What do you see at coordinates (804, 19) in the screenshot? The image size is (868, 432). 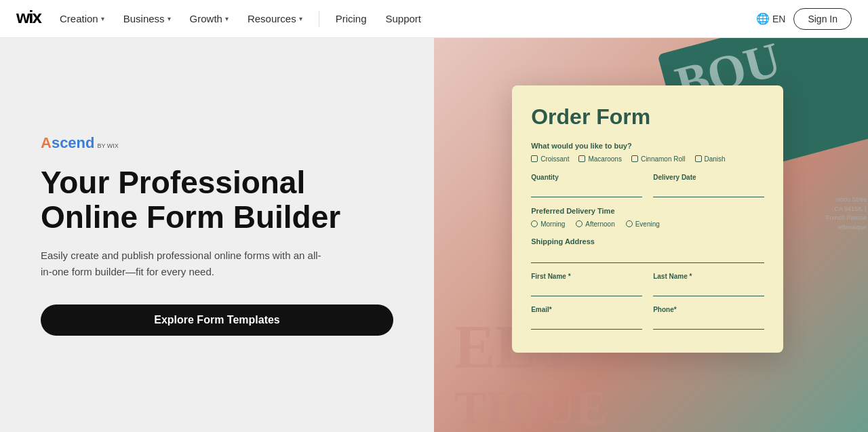 I see `nav-right: 🌐 EN Sign In` at bounding box center [804, 19].